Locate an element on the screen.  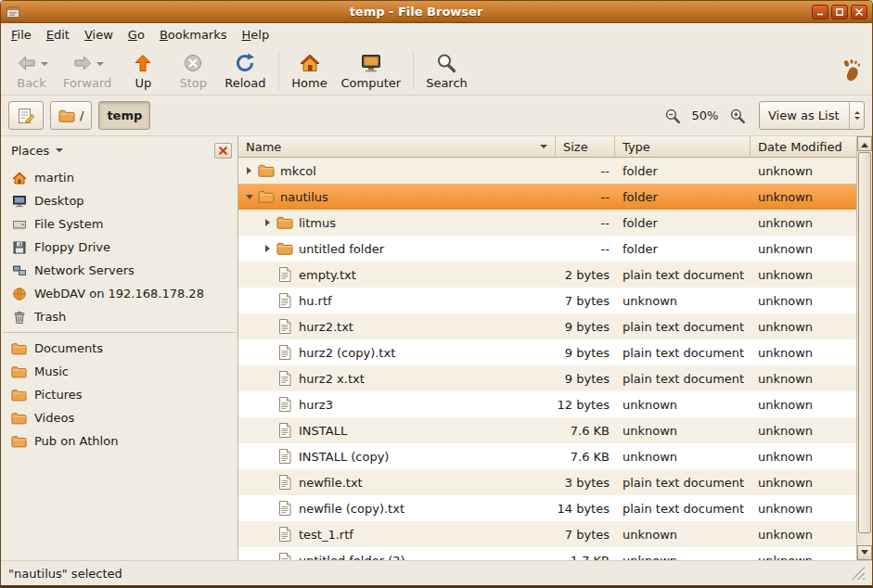
file-row-hurz2-txt: hurz2.txt9 bytesplain text documentunkno… is located at coordinates (547, 326).